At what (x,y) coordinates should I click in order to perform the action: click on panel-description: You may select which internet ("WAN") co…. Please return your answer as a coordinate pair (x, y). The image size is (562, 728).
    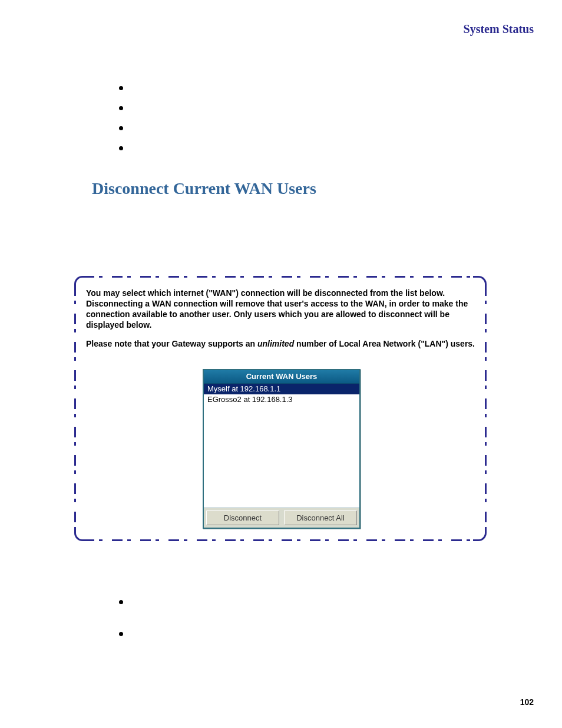
    Looking at the image, I should click on (280, 318).